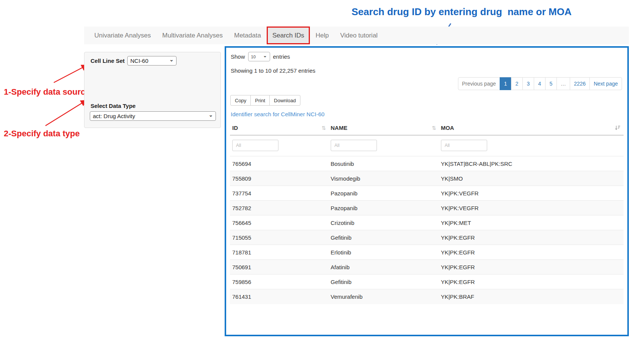 The image size is (644, 362). I want to click on column-header-name-label: NAME, so click(339, 128).